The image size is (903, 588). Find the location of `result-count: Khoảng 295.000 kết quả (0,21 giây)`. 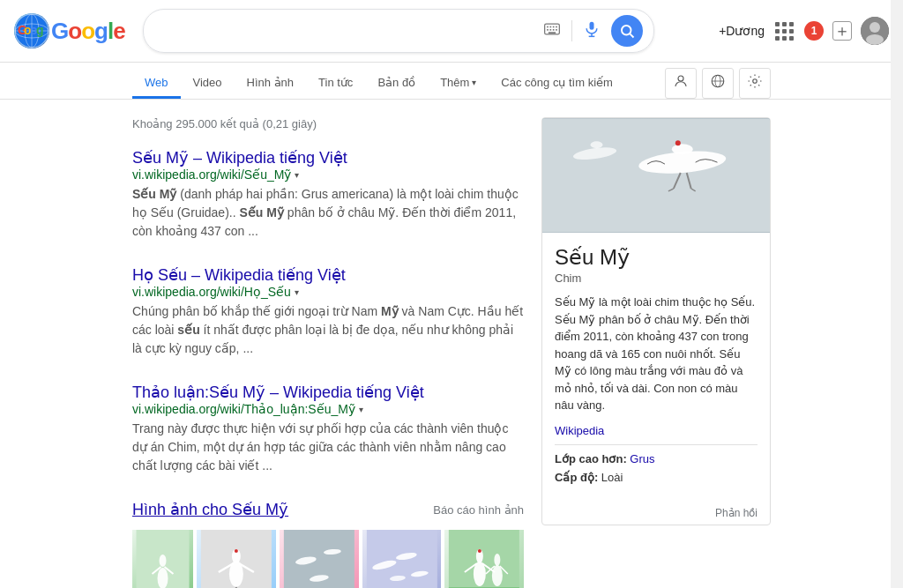

result-count: Khoảng 295.000 kết quả (0,21 giây) is located at coordinates (328, 123).